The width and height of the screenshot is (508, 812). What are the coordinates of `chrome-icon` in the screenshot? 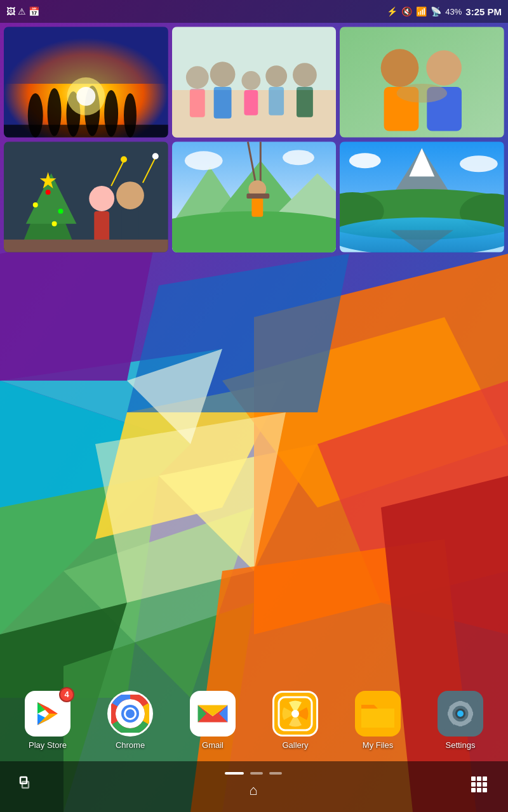 It's located at (130, 714).